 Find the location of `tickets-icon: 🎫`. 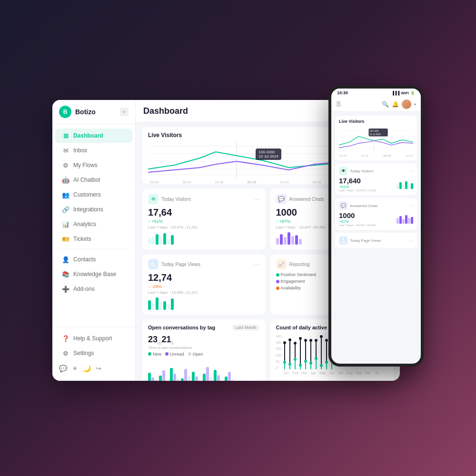

tickets-icon: 🎫 is located at coordinates (66, 239).